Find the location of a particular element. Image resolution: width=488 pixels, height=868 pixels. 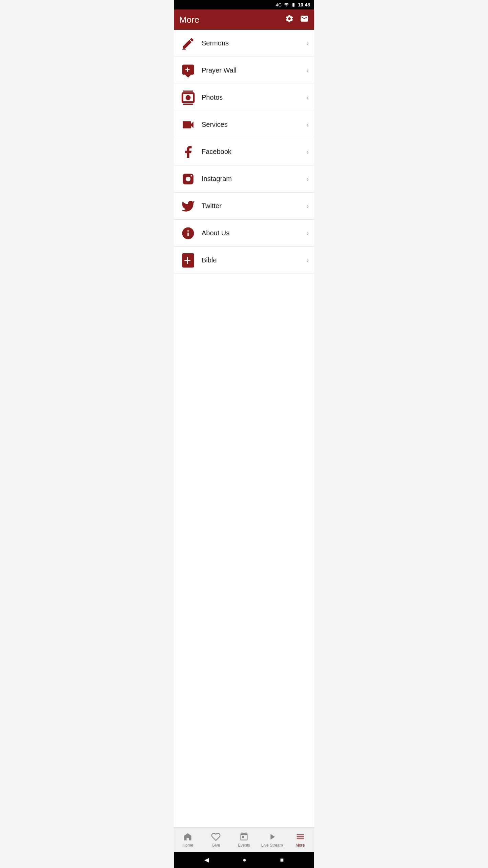

play-nav-icon is located at coordinates (272, 837).